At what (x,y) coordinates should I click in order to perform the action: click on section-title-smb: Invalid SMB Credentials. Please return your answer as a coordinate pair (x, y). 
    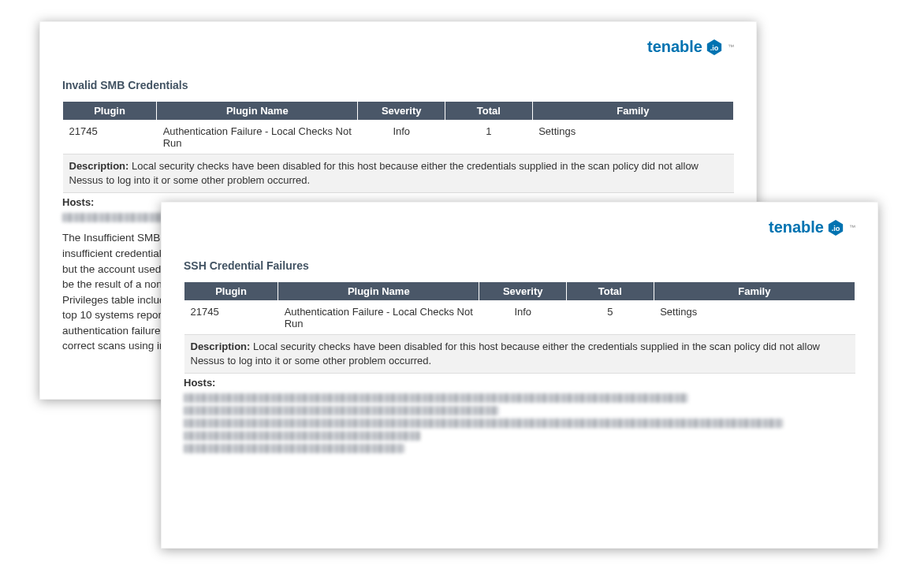
    Looking at the image, I should click on (398, 85).